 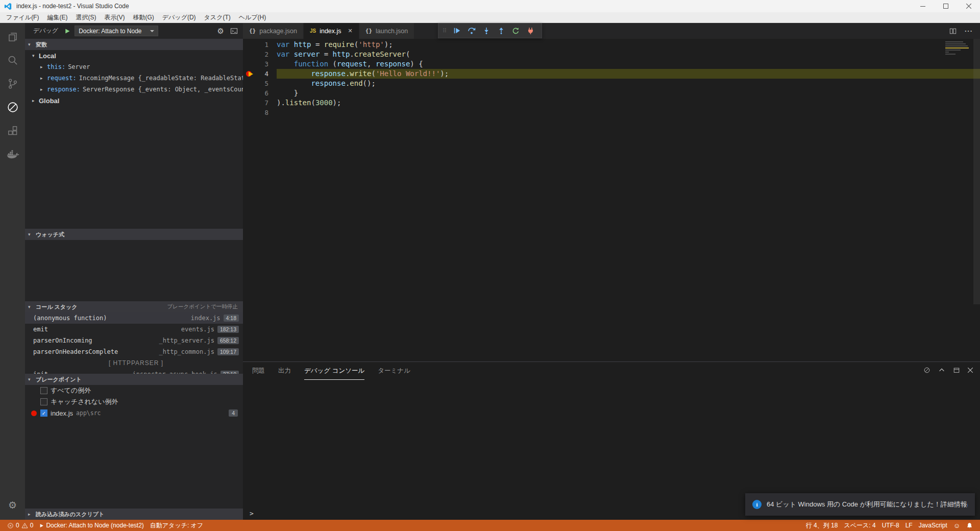 I want to click on code-line-7: 7).listen(3000);, so click(x=611, y=103).